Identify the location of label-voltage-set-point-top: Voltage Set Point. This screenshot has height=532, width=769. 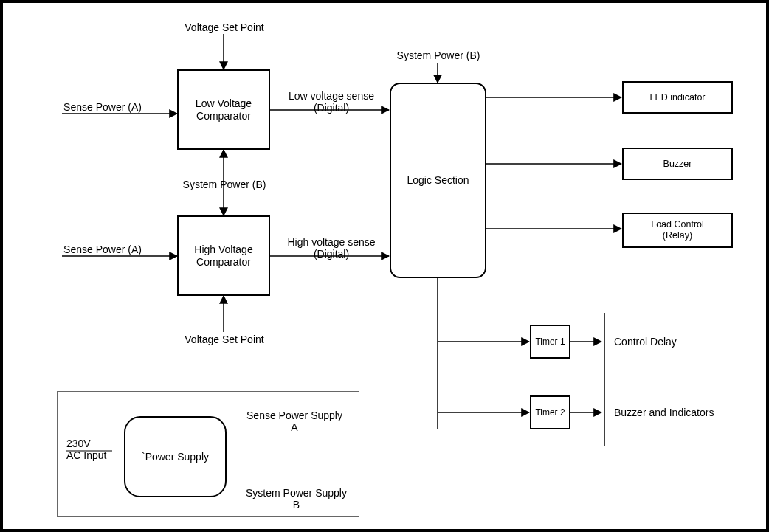
(224, 27).